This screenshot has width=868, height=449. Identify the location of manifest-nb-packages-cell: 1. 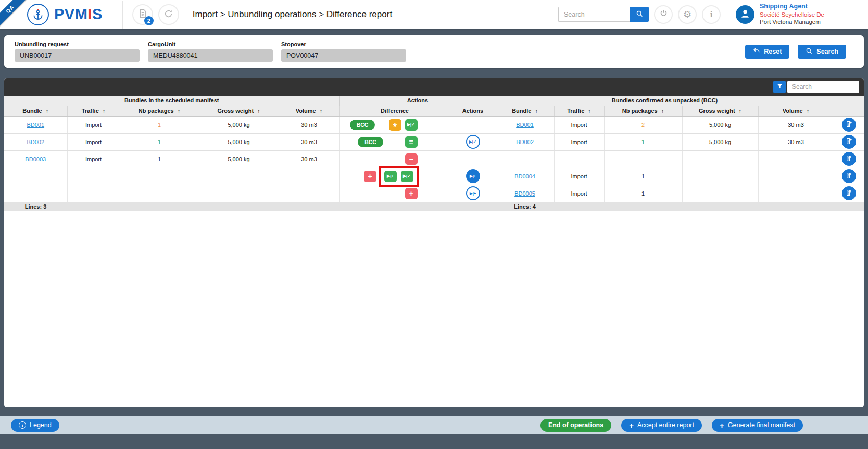
(159, 159).